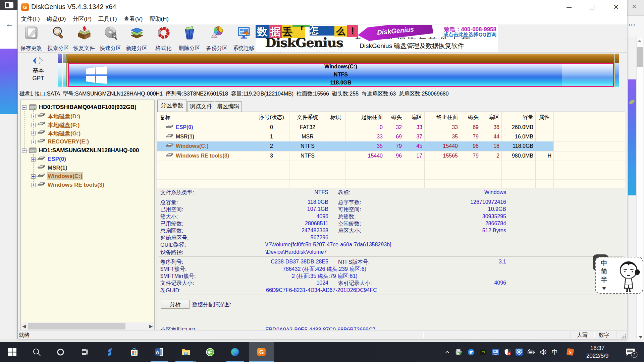 The image size is (644, 362). I want to click on tree-item-HD0TOSHIBAMQ04ABF100932GB: HD0:TOSHIBAMQ04ABF100(932GB), so click(88, 107).